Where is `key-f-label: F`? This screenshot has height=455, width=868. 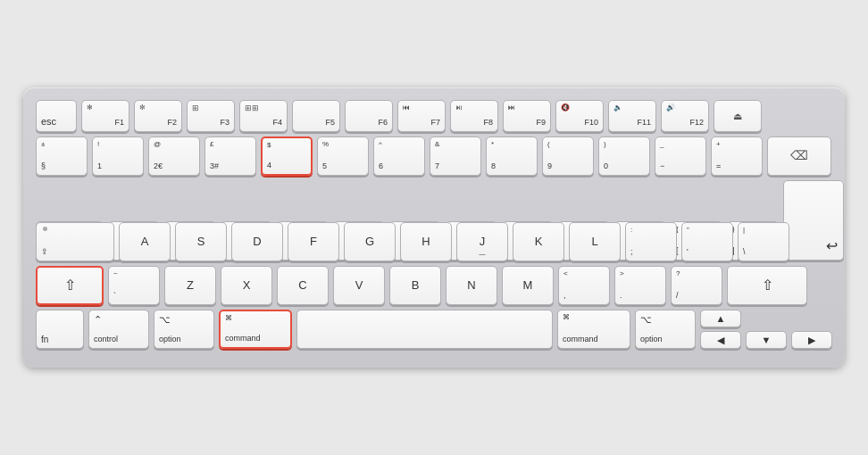 key-f-label: F is located at coordinates (313, 242).